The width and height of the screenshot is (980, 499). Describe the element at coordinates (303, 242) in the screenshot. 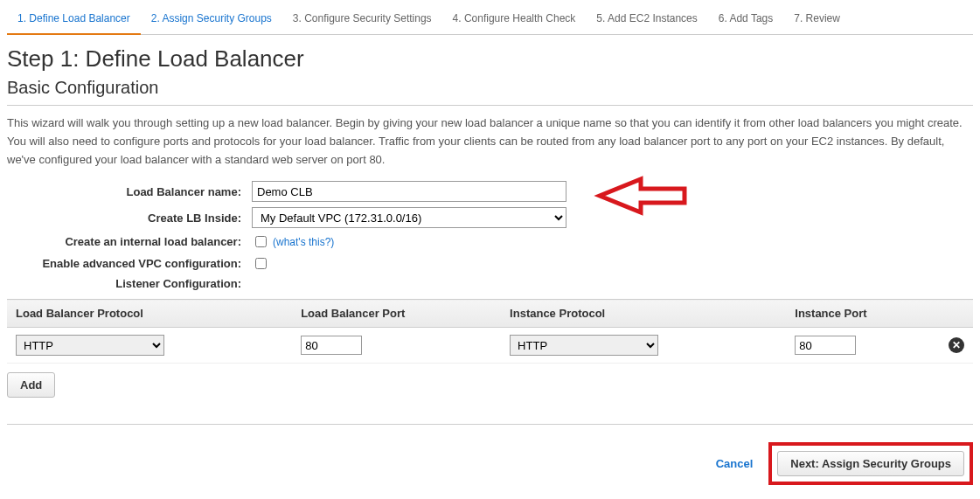

I see `whats-this-link: (what's this?)` at that location.